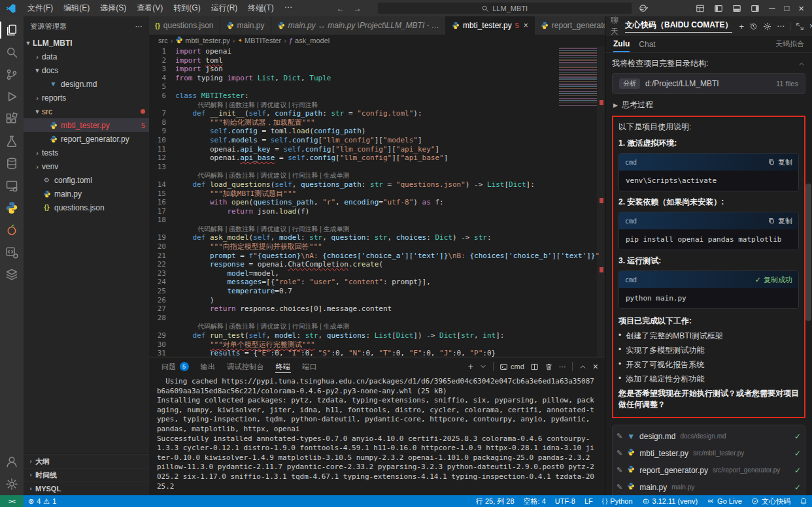 The width and height of the screenshot is (812, 507). Describe the element at coordinates (709, 298) in the screenshot. I see `command-text: python main.py` at that location.